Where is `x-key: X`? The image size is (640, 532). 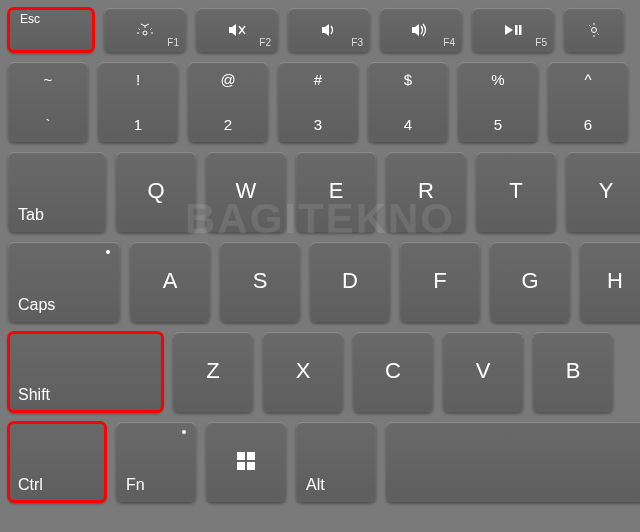
x-key: X is located at coordinates (303, 372).